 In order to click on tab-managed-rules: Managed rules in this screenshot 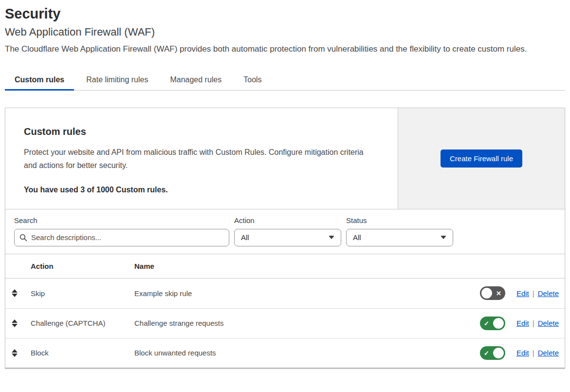, I will do `click(196, 81)`.